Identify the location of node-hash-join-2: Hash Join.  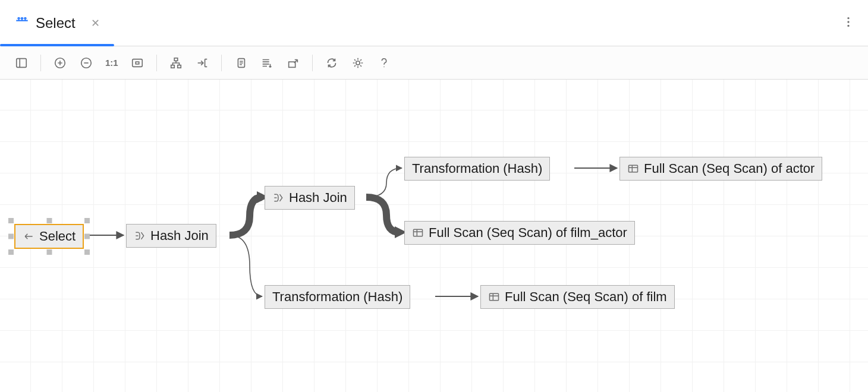
(310, 198).